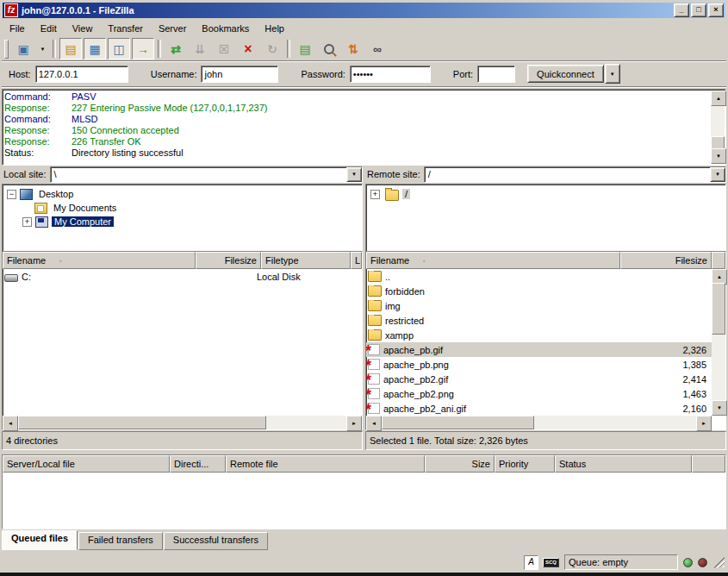 Image resolution: width=728 pixels, height=576 pixels. I want to click on directory-filters-button: ▤, so click(305, 48).